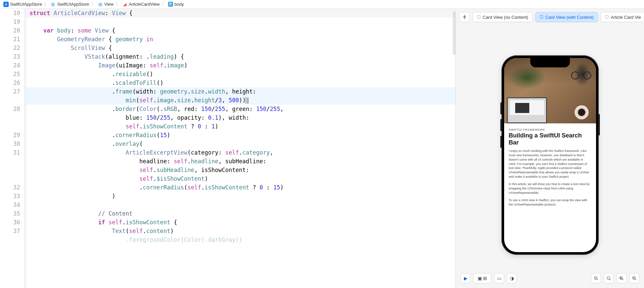 Image resolution: width=644 pixels, height=288 pixels. I want to click on article-paragraph: In this article, we will show you how to…, so click(550, 188).